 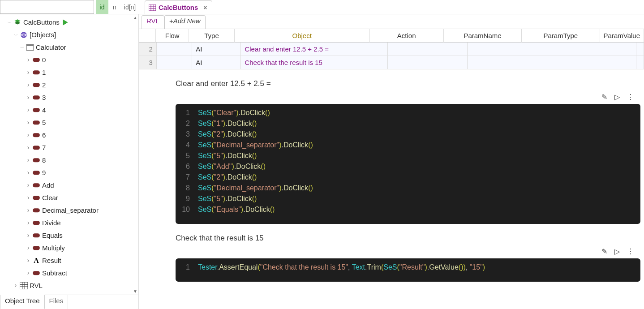 What do you see at coordinates (69, 135) in the screenshot?
I see `tree-node-child-6: 6` at bounding box center [69, 135].